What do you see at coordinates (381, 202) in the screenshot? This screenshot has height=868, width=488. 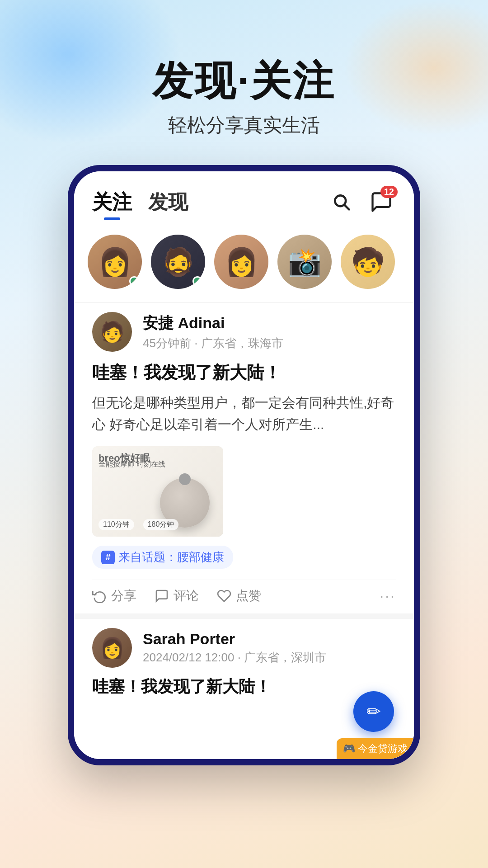 I see `message-button: 12` at bounding box center [381, 202].